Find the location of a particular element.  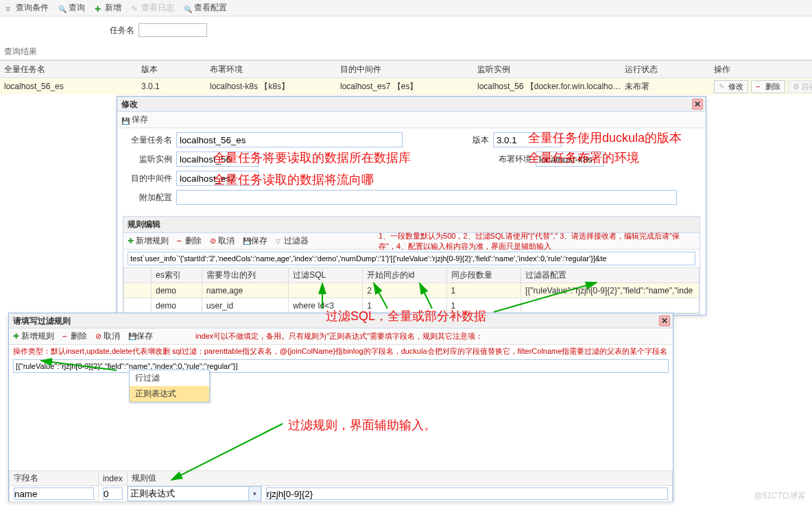

col-ver: 版本 is located at coordinates (176, 70).